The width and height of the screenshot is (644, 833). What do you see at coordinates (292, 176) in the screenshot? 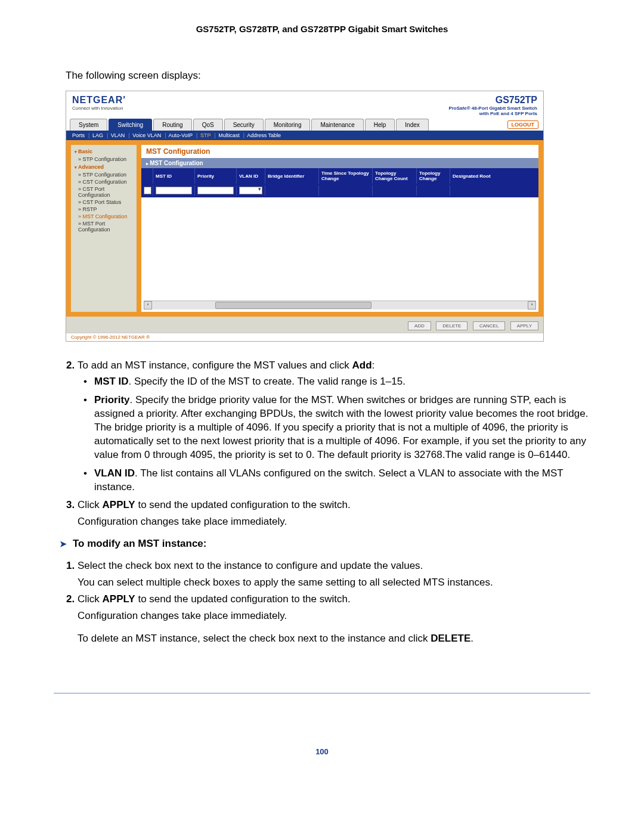
I see `col-bridgeid: Bridge Identifier` at bounding box center [292, 176].